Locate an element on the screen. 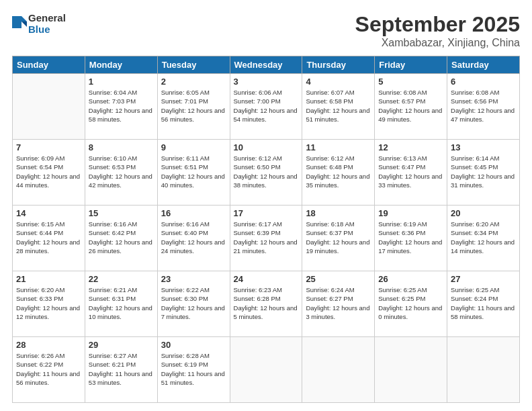 The width and height of the screenshot is (532, 411). day-info: Sunrise: 6:13 AMSunset: 6:47 PMDaylight:… is located at coordinates (411, 172).